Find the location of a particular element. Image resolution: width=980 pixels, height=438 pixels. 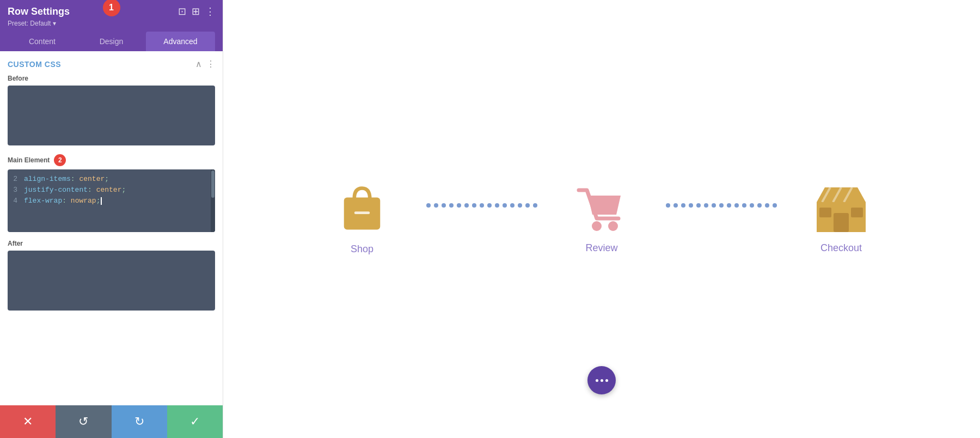

after-textarea is located at coordinates (111, 281).